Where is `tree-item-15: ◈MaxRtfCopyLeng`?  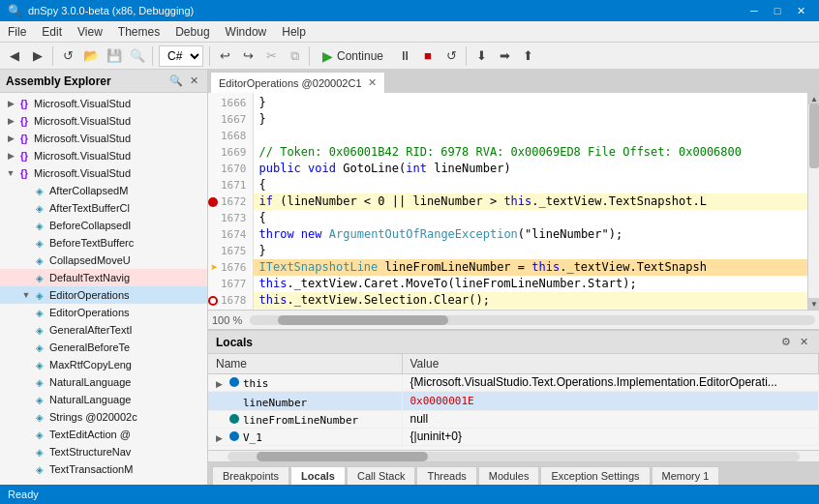 tree-item-15: ◈MaxRtfCopyLeng is located at coordinates (104, 365).